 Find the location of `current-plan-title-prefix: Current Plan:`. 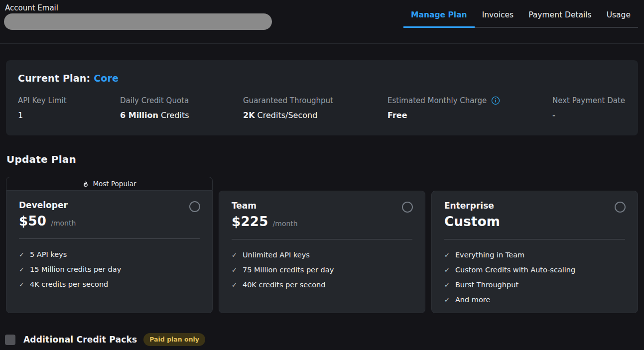

current-plan-title-prefix: Current Plan: is located at coordinates (54, 78).